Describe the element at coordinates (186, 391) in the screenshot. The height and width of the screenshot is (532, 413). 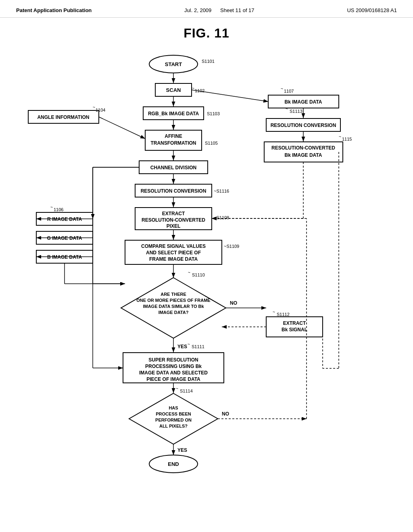
I see `svg-text: S1114` at that location.